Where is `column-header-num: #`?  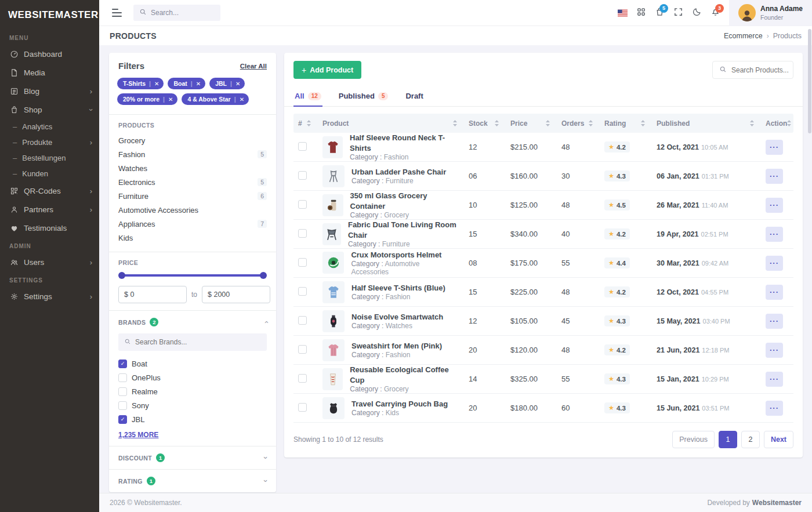
column-header-num: # is located at coordinates (306, 124).